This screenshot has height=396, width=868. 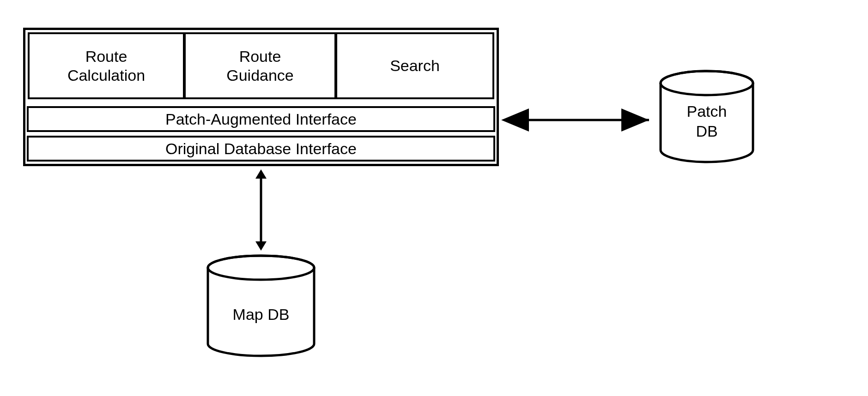 What do you see at coordinates (707, 121) in the screenshot?
I see `patch-db-label: Patch DB` at bounding box center [707, 121].